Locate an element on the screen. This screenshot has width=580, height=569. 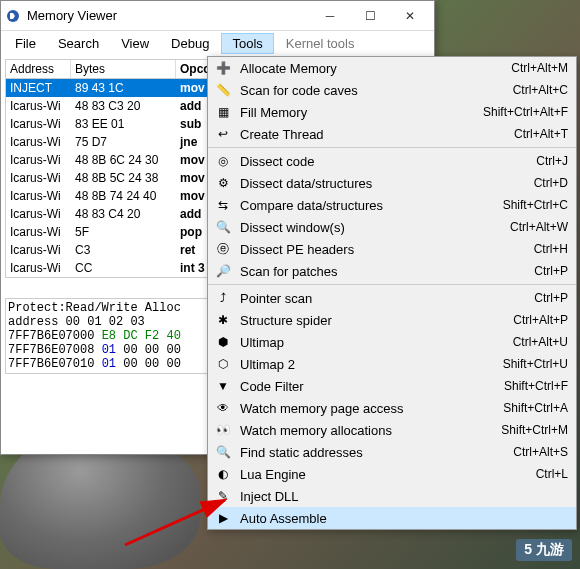
cell-bytes: 5F is located at coordinates (124, 232).